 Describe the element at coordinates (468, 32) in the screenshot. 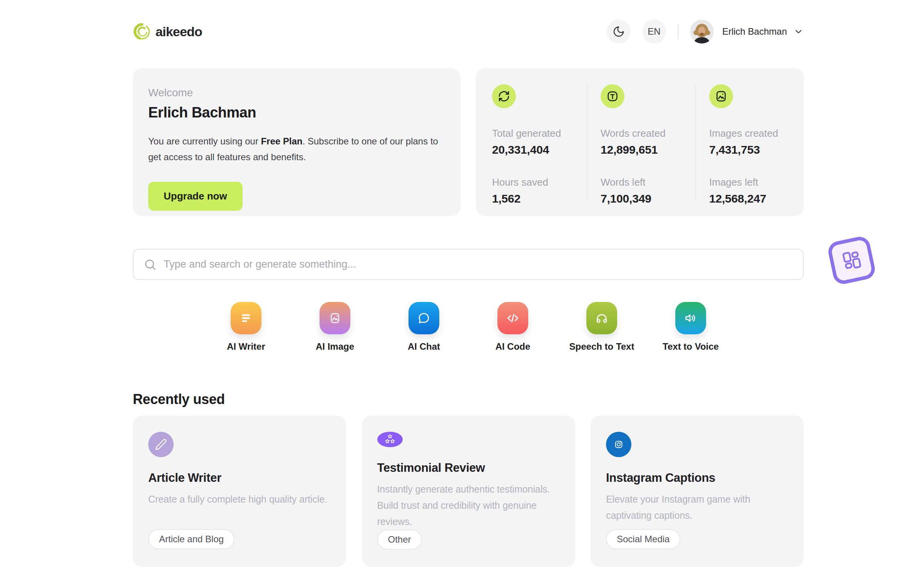

I see `header: aikeedo EN` at that location.